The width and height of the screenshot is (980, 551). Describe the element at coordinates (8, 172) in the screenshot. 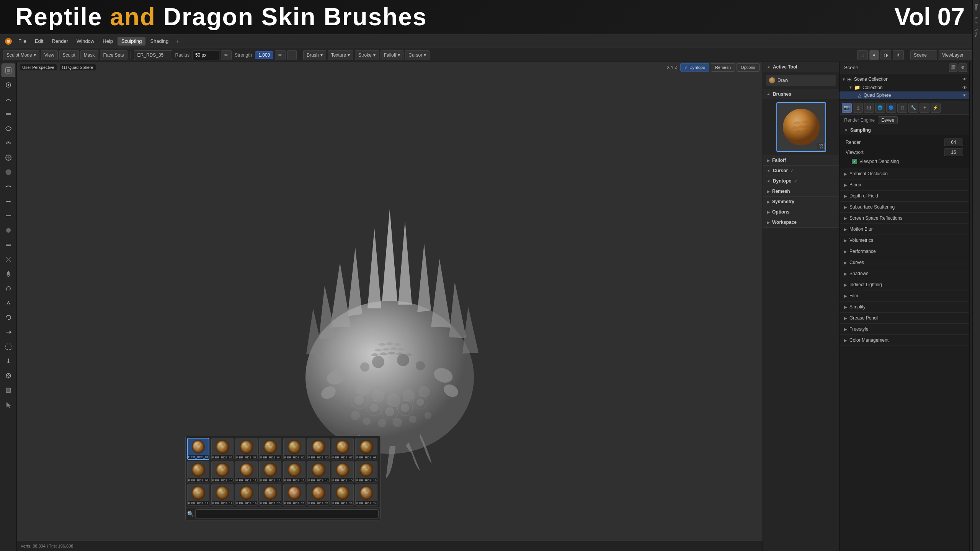

I see `tool-blob` at that location.